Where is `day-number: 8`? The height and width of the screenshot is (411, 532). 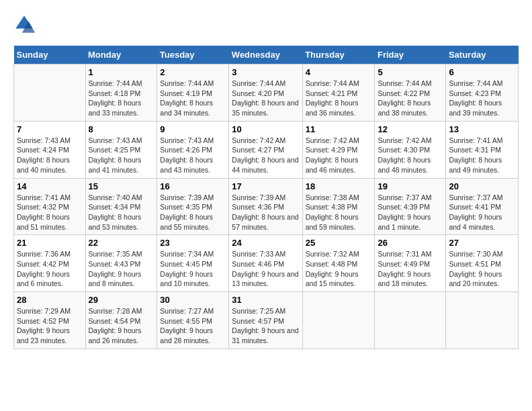 day-number: 8 is located at coordinates (122, 129).